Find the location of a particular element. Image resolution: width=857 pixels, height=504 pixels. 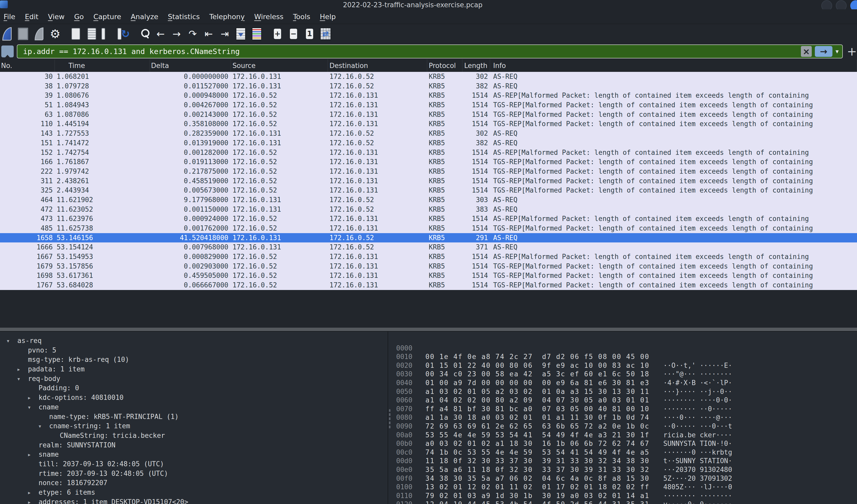

column-header-info: Info is located at coordinates (673, 66).